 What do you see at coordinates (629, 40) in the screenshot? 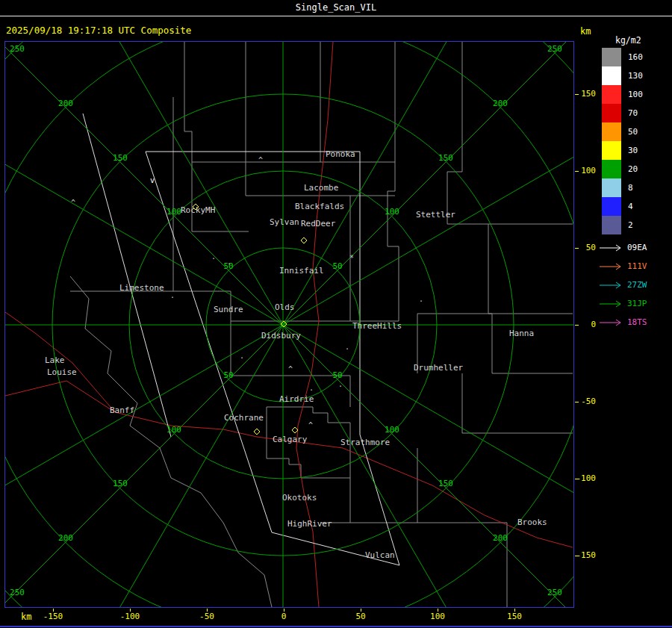
I see `legend-unit-label: kg/m2` at bounding box center [629, 40].